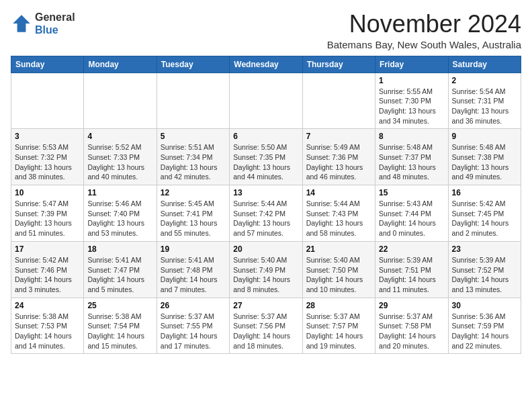  Describe the element at coordinates (48, 64) in the screenshot. I see `weekday-header-cell: Sunday` at that location.